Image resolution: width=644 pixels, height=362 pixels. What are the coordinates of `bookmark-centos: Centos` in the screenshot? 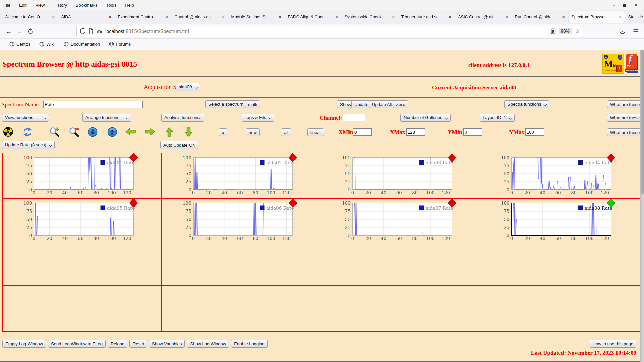 It's located at (20, 44).